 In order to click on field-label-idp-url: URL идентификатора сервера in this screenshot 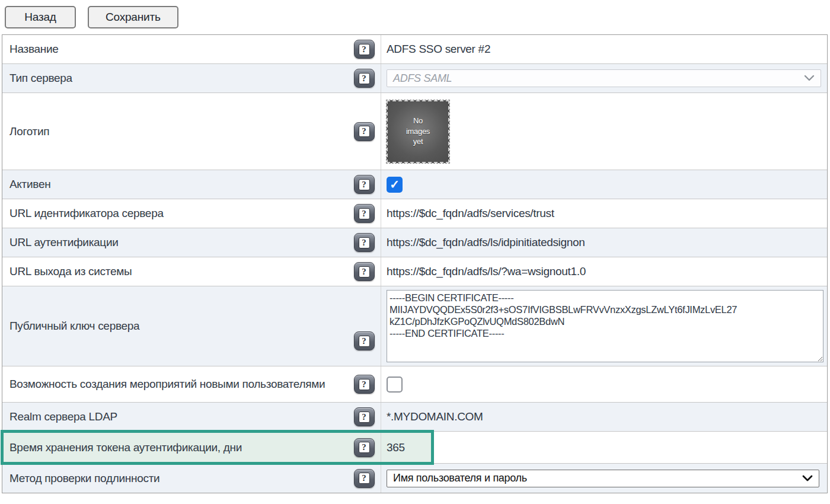, I will do `click(175, 213)`.